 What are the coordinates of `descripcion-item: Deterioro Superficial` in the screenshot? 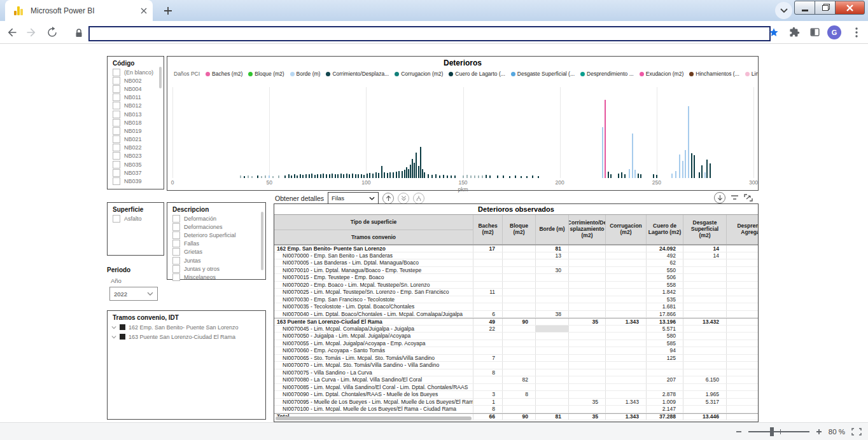 It's located at (216, 235).